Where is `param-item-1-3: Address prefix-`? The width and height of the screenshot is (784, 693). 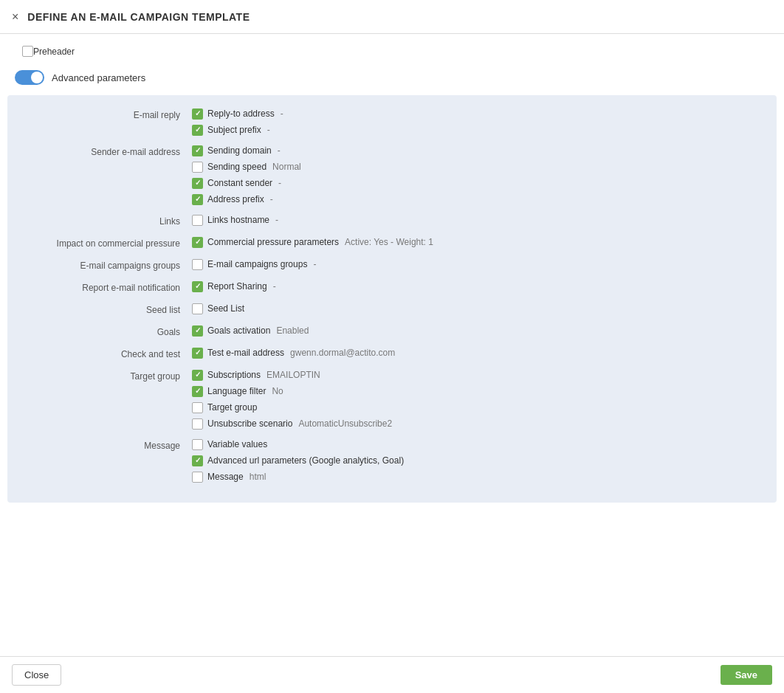
param-item-1-3: Address prefix- is located at coordinates (477, 199).